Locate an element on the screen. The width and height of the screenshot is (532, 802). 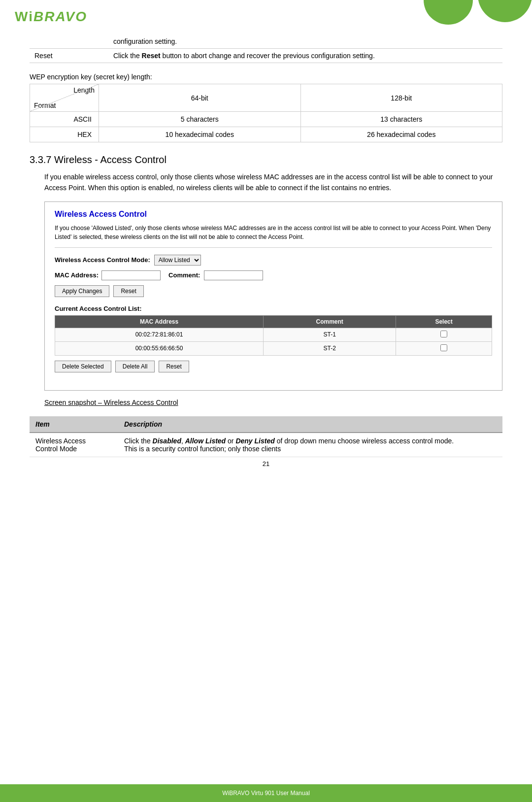
mac-address-cell: 00:02:72:81:86:01 is located at coordinates (160, 334).